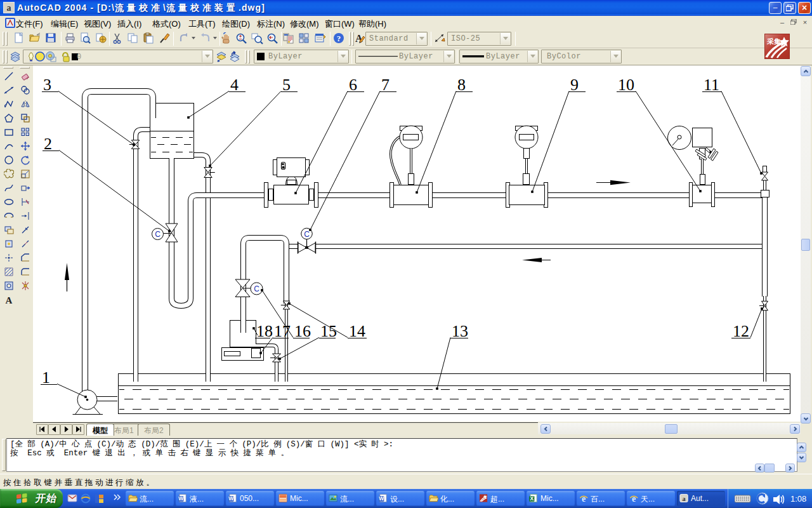 This screenshot has width=812, height=508. Describe the element at coordinates (741, 331) in the screenshot. I see `svg-text: 12` at that location.